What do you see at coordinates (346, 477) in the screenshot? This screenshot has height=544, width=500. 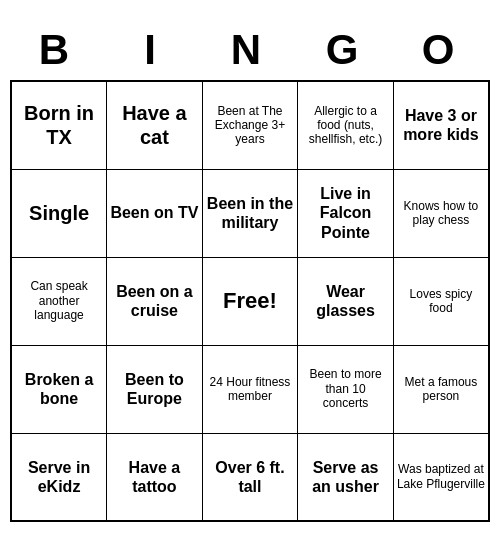 I see `cell-r4-c3: Serve as an usher` at bounding box center [346, 477].